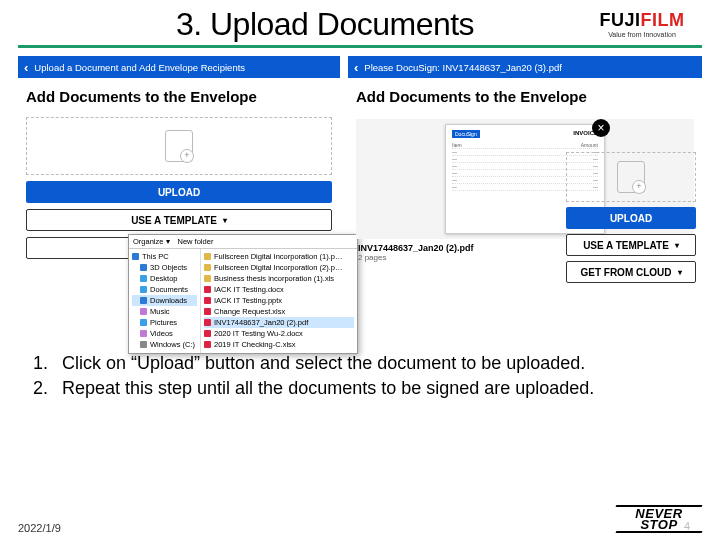  Describe the element at coordinates (631, 272) in the screenshot. I see `get-from-cloud-button: GET FROM CLOUD▾` at that location.